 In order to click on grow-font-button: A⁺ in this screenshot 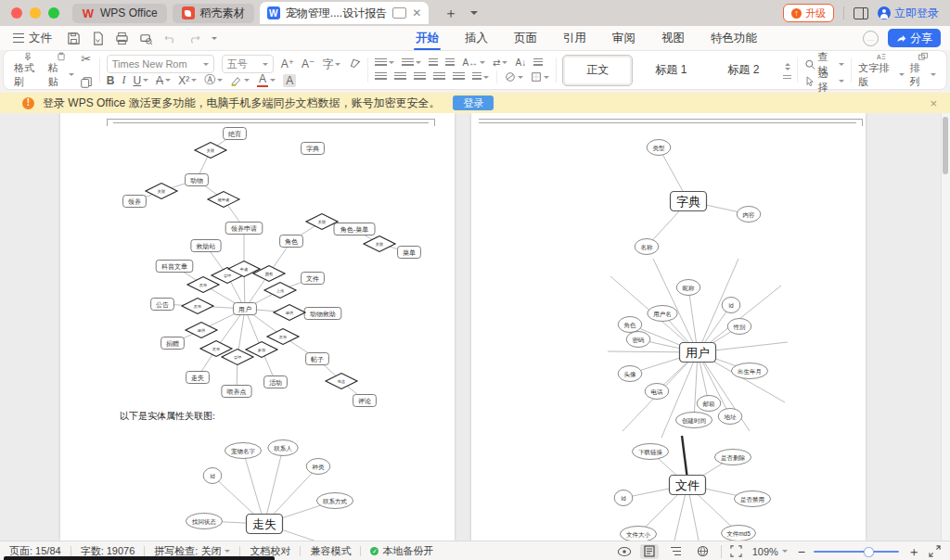, I will do `click(288, 64)`.